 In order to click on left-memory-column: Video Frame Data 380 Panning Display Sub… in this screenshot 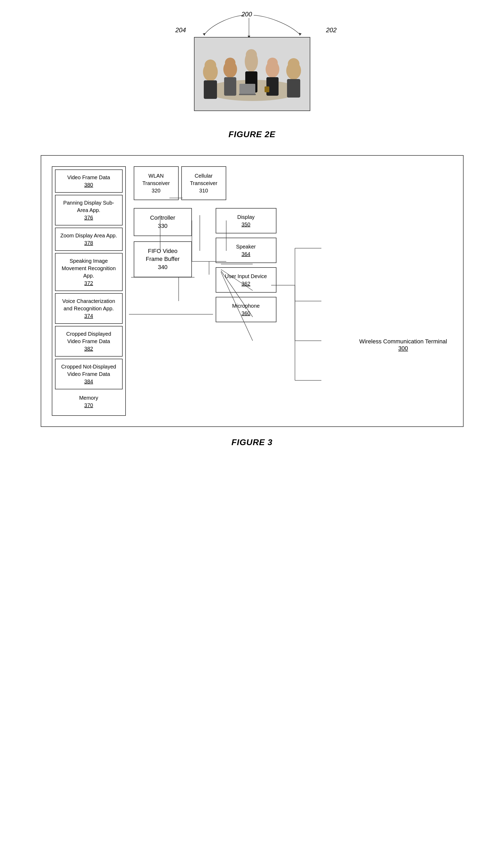, I will do `click(89, 291)`.